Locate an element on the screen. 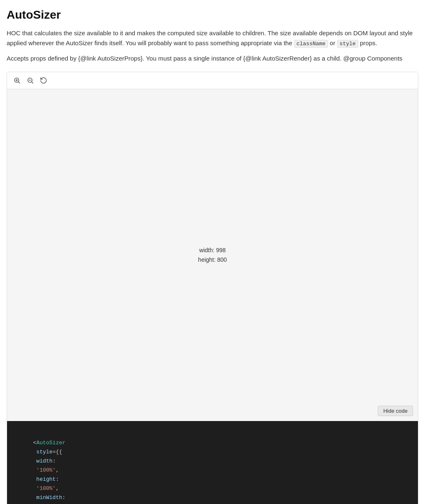 This screenshot has width=425, height=504. code-line-1: <AutoSizer style={{ width: '100%', heigh… is located at coordinates (212, 467).